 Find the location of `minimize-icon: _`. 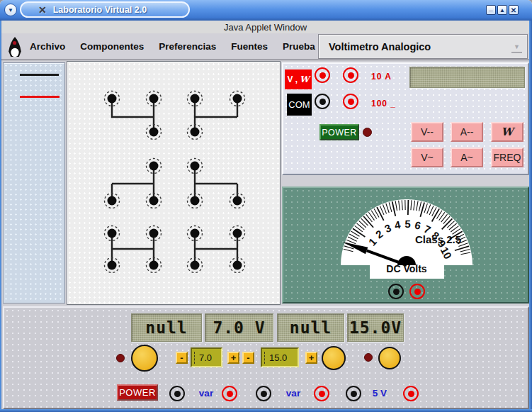

minimize-icon: _ is located at coordinates (491, 7).